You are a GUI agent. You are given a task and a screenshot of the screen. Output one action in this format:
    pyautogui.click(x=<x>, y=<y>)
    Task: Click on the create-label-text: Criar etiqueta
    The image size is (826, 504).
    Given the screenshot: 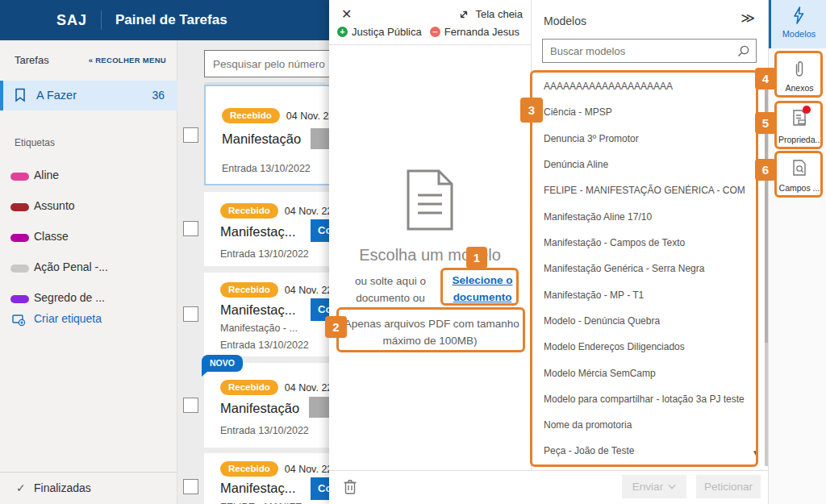 What is the action you would take?
    pyautogui.click(x=68, y=319)
    